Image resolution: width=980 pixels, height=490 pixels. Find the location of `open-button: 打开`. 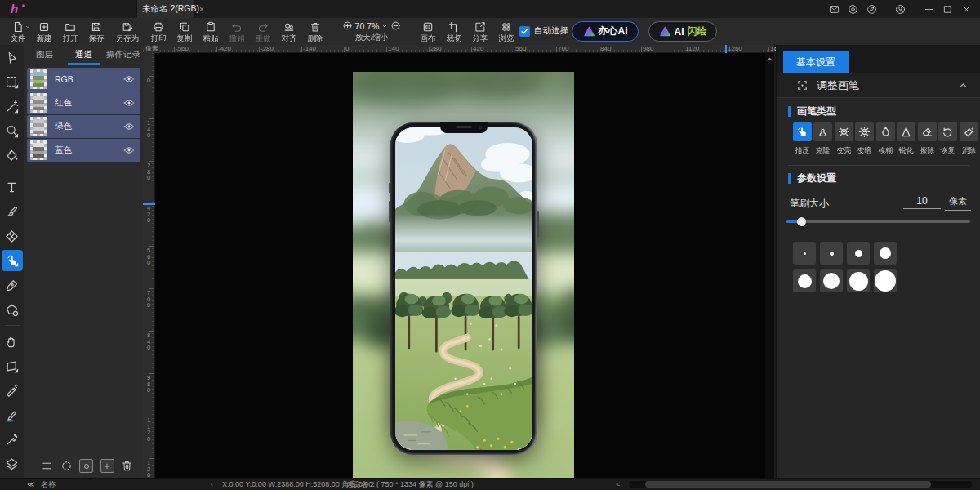

open-button: 打开 is located at coordinates (70, 31).